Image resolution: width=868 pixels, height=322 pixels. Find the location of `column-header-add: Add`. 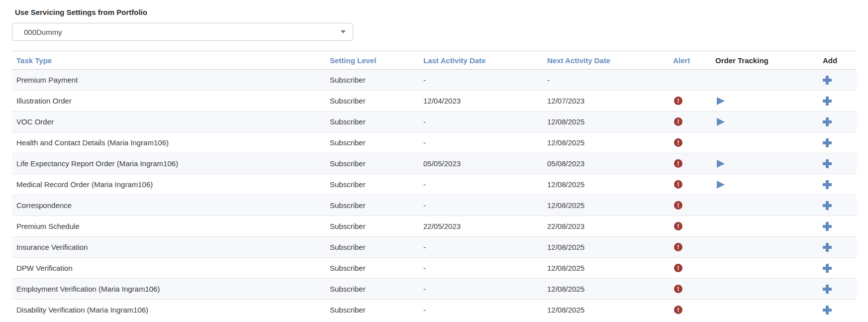

column-header-add: Add is located at coordinates (840, 60).